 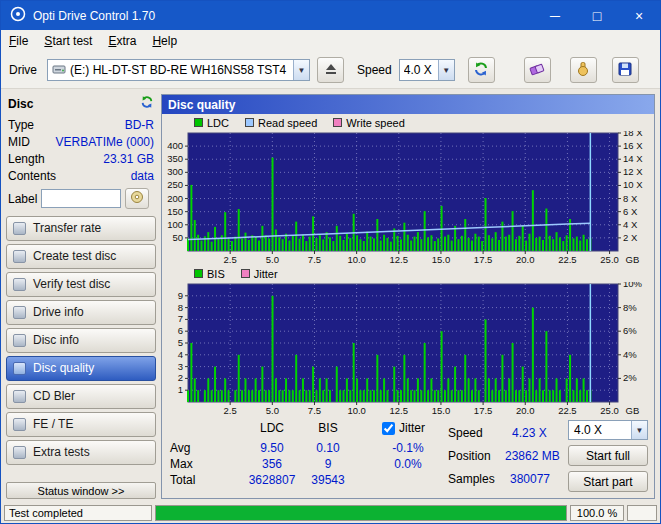 I want to click on bis-chart-legend: BIS Jitter, so click(x=408, y=274).